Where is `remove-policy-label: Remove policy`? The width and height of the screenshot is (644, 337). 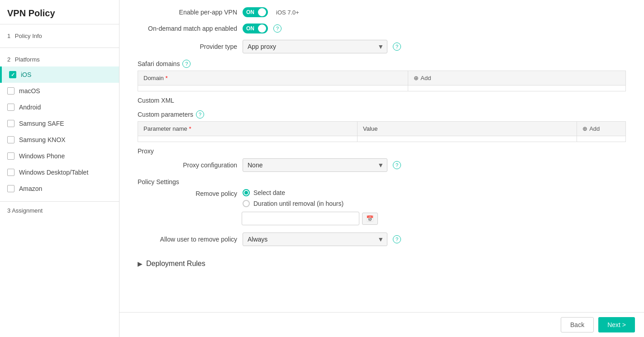 remove-policy-label: Remove policy is located at coordinates (187, 193).